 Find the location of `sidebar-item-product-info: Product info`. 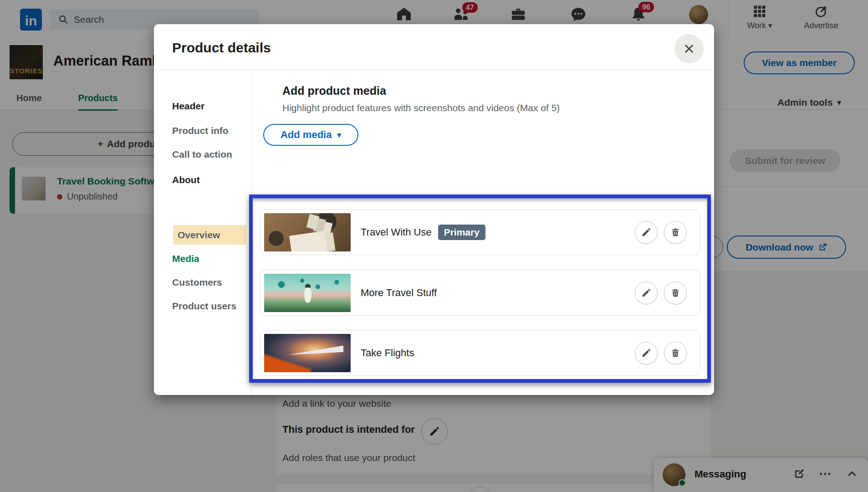

sidebar-item-product-info: Product info is located at coordinates (200, 131).